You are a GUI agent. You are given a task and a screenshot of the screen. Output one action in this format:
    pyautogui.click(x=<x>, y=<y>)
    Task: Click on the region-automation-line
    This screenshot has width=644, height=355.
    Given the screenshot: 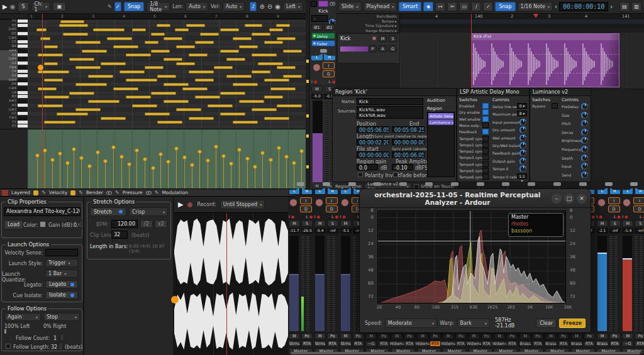 What is the action you would take?
    pyautogui.click(x=545, y=73)
    